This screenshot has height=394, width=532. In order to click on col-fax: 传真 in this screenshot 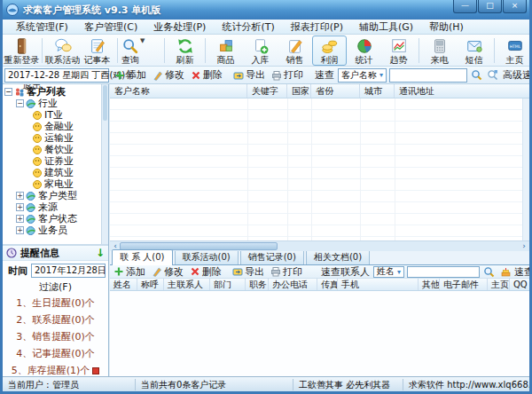, I will do `click(328, 284)`.